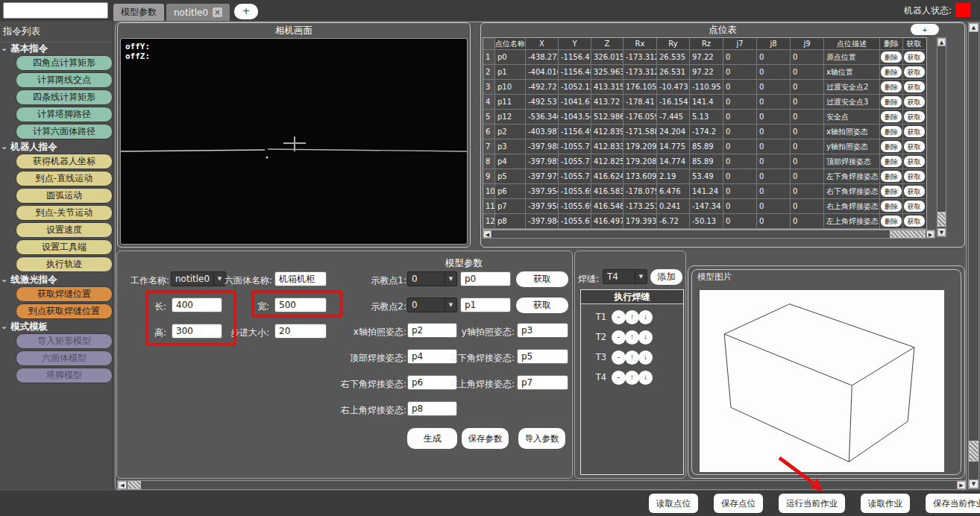  What do you see at coordinates (433, 438) in the screenshot?
I see `generate-button: 生成` at bounding box center [433, 438].